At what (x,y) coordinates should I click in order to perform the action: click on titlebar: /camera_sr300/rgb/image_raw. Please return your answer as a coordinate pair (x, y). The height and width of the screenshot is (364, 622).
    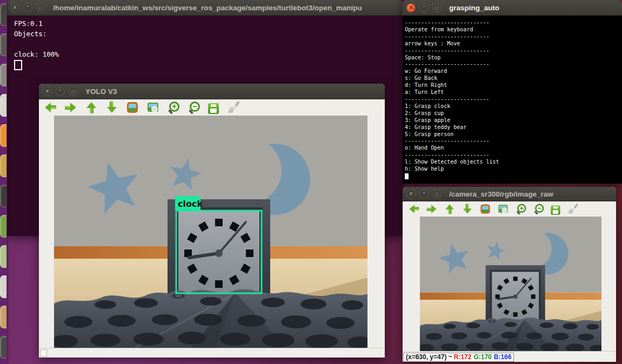
    Looking at the image, I should click on (509, 194).